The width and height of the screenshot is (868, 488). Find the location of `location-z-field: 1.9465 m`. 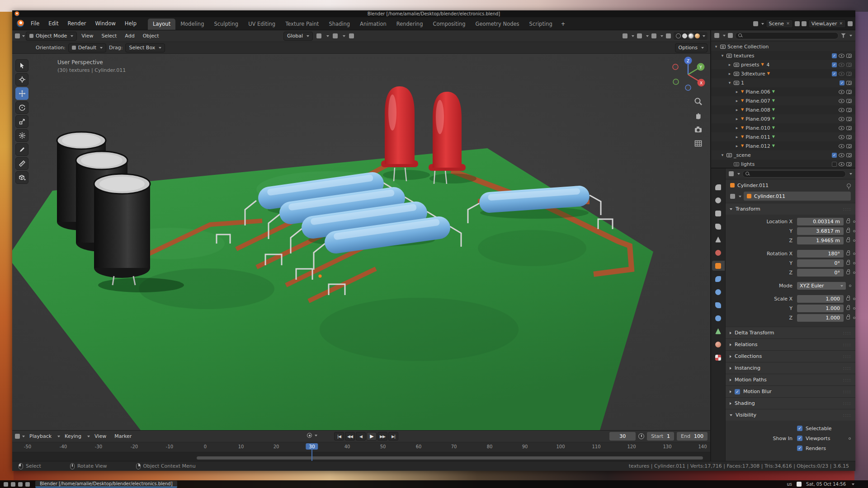

location-z-field: 1.9465 m is located at coordinates (820, 240).